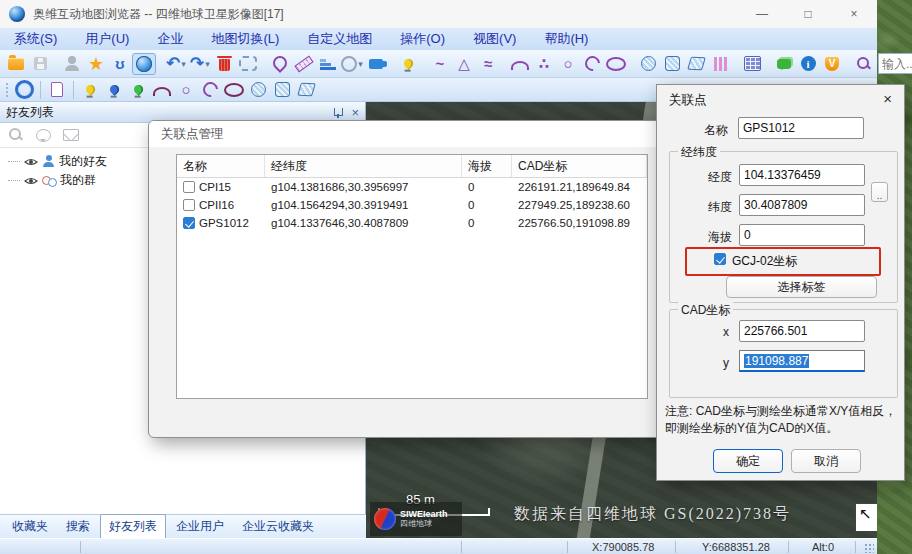 Image resolution: width=912 pixels, height=554 pixels. Describe the element at coordinates (36, 39) in the screenshot. I see `menu-system: 系统(S)` at that location.